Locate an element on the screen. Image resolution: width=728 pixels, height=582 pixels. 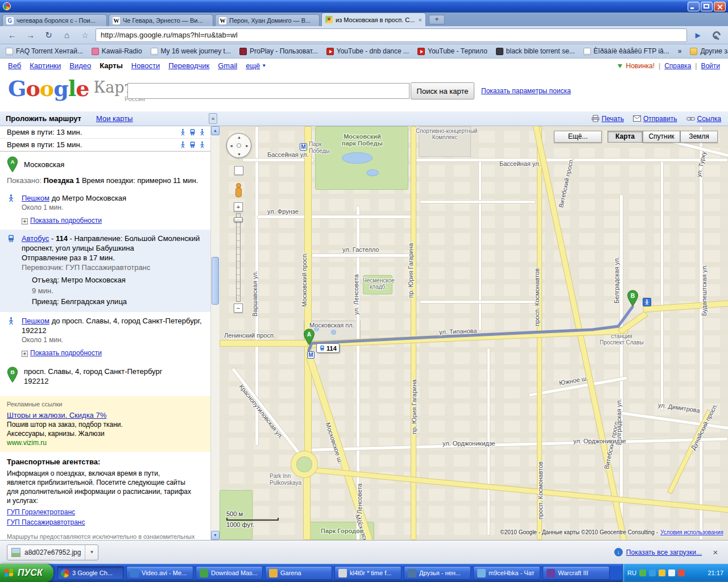
nav-web: Веб is located at coordinates (15, 66).